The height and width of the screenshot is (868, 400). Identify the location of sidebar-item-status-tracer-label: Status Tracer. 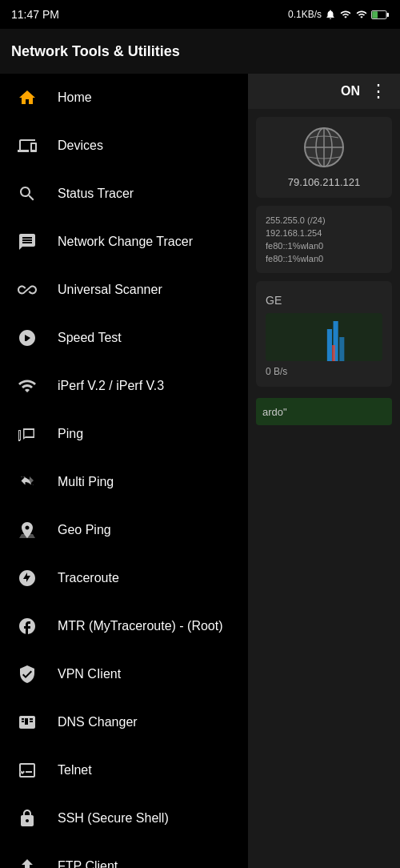
(96, 194).